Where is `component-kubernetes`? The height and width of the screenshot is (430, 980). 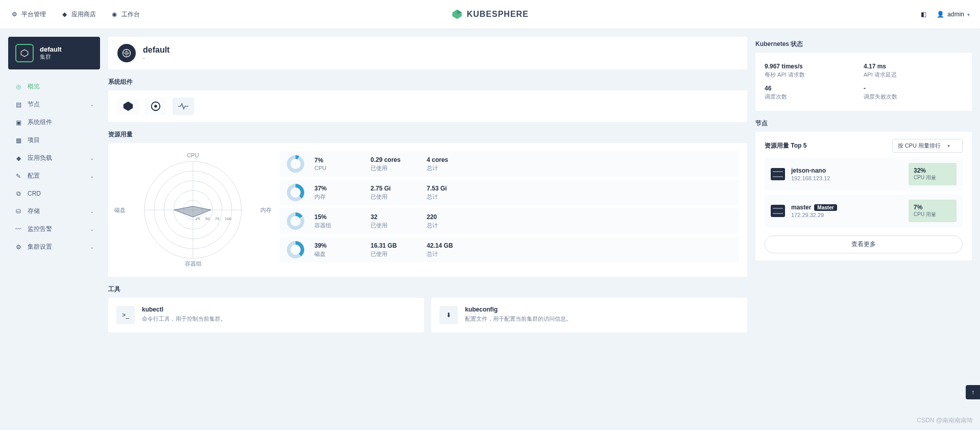 component-kubernetes is located at coordinates (156, 106).